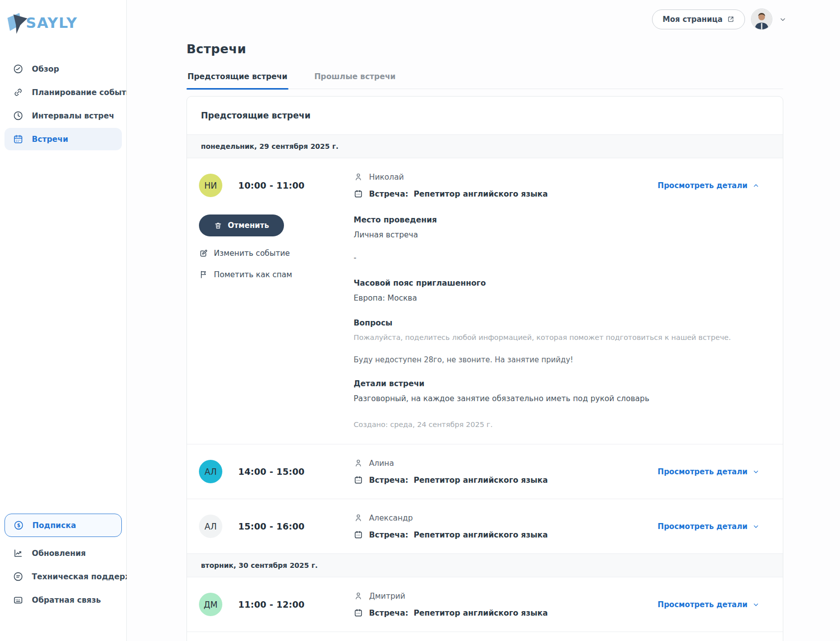  I want to click on meeting-time: 14:00 - 15:00, so click(296, 472).